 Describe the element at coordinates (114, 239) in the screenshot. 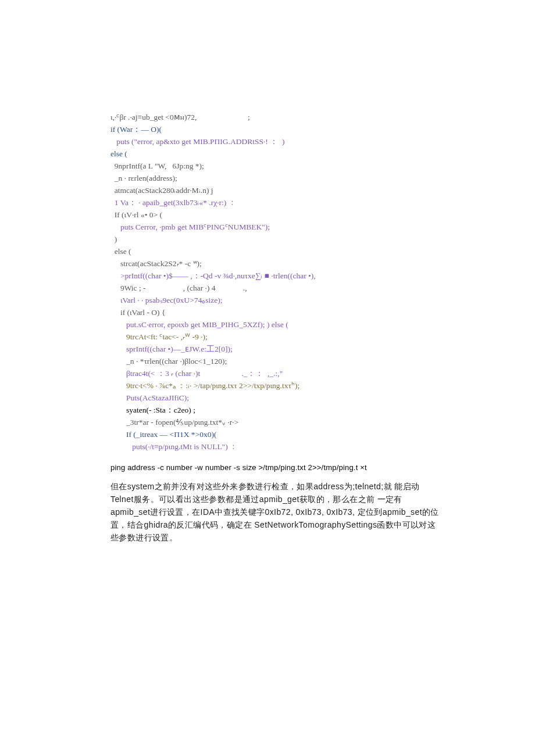

I see `code-line: )` at that location.